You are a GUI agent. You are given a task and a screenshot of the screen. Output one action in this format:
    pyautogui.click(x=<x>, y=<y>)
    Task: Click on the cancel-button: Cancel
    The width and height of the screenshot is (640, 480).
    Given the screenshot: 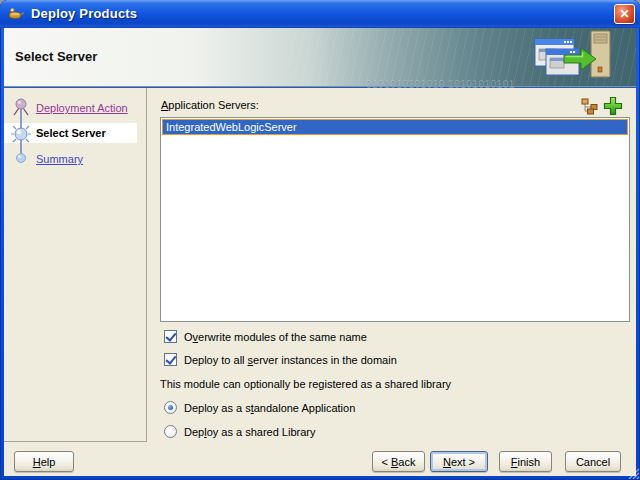 What is the action you would take?
    pyautogui.click(x=593, y=462)
    